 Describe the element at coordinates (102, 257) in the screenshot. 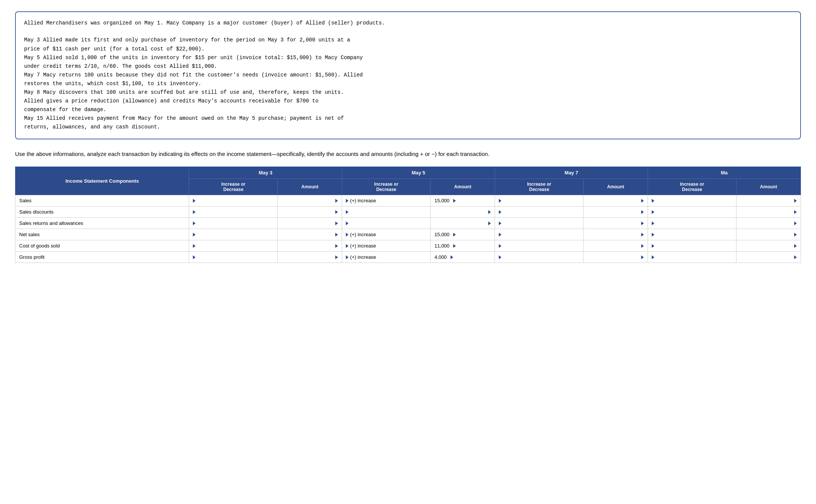

I see `row-label-5: Gross profit` at that location.